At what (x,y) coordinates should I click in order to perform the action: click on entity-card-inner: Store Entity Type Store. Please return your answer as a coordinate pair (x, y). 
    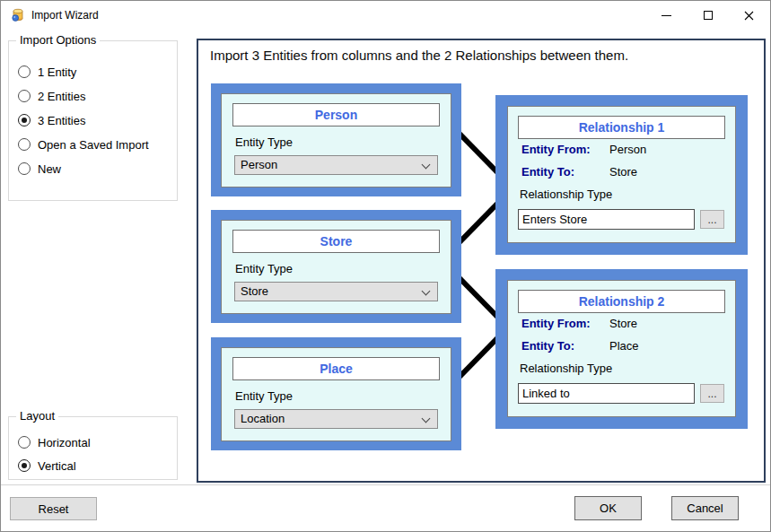
    Looking at the image, I should click on (336, 267).